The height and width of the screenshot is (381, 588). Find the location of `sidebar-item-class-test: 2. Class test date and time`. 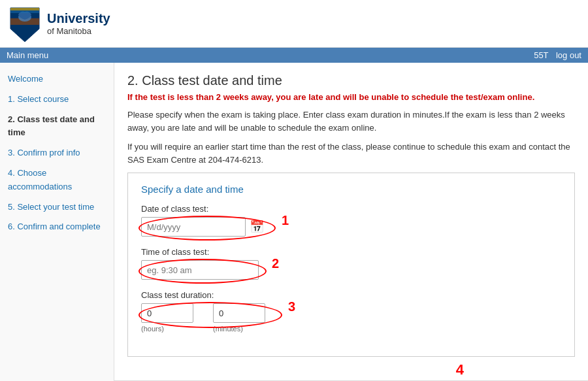

sidebar-item-class-test: 2. Class test date and time is located at coordinates (57, 127).